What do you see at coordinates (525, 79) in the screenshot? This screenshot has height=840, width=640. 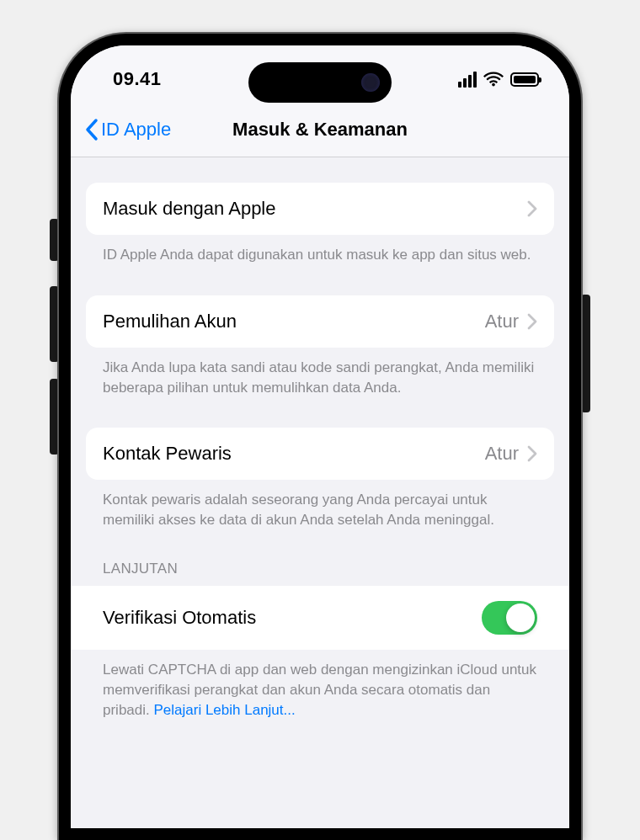 I see `battery-fill` at bounding box center [525, 79].